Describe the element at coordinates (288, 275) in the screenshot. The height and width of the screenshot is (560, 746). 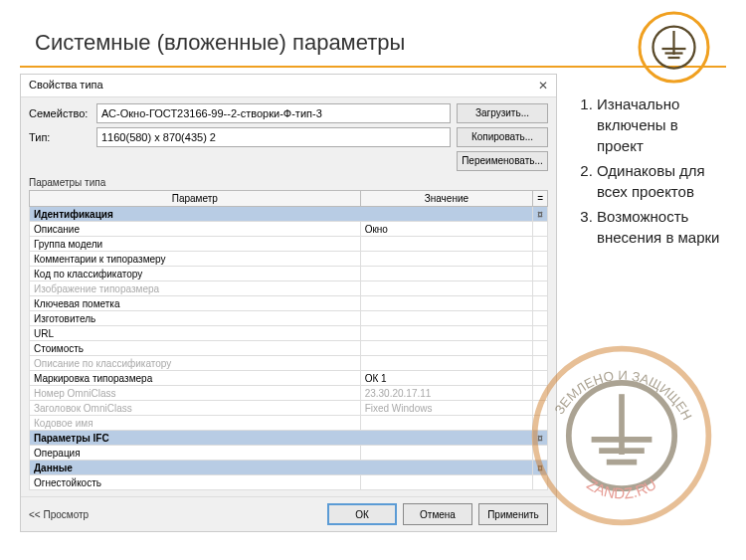
I see `table-row: Код по классификатору` at that location.